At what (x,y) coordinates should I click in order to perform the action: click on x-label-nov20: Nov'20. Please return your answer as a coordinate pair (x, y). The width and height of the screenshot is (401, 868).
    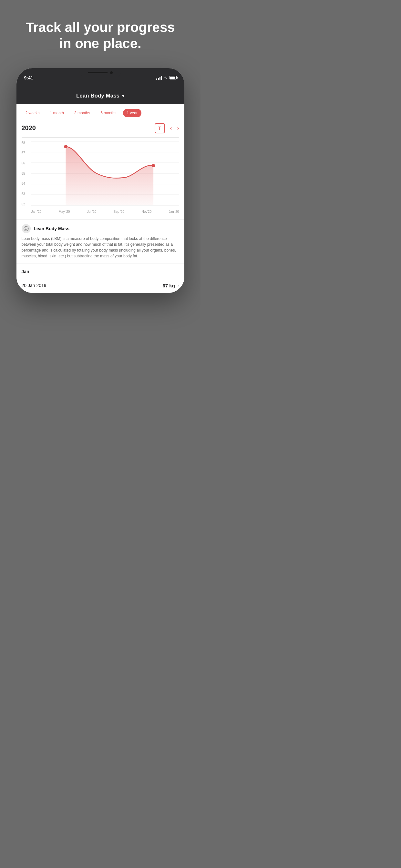
    Looking at the image, I should click on (146, 212).